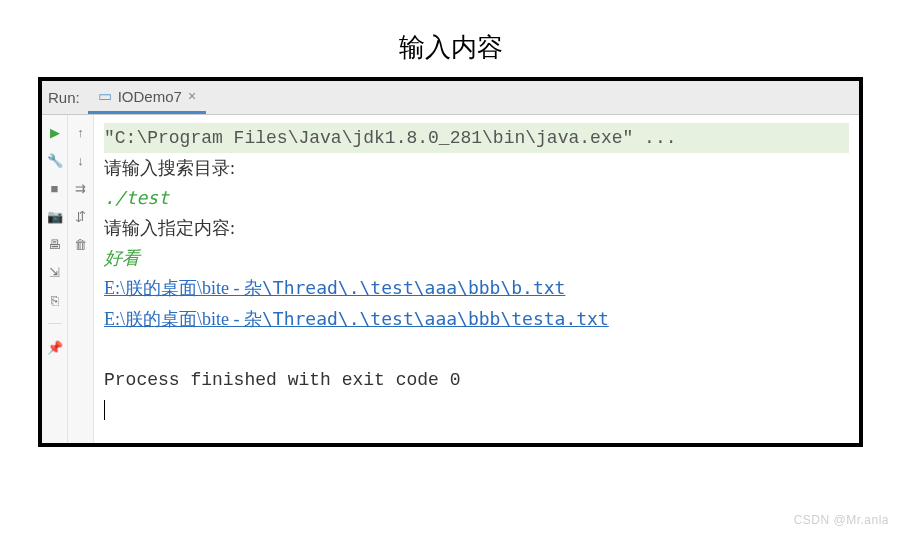 The image size is (901, 533). Describe the element at coordinates (81, 244) in the screenshot. I see `trash-icon: 🗑` at that location.